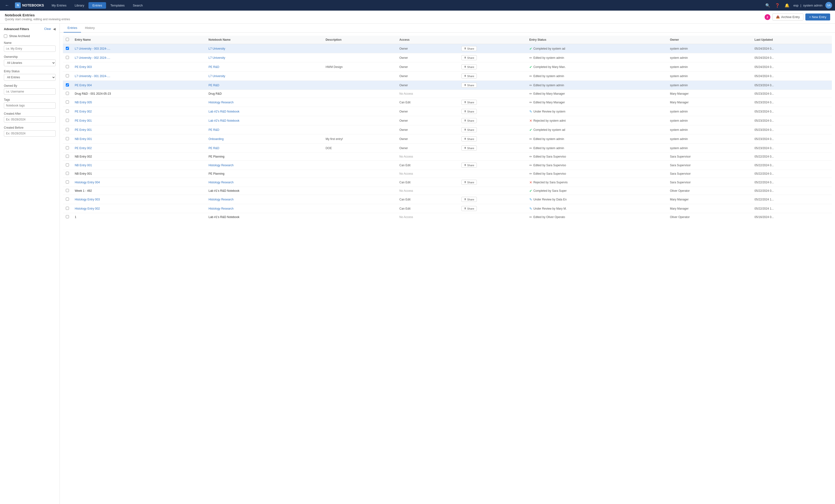 The image size is (835, 504). What do you see at coordinates (787, 5) in the screenshot?
I see `notifications-icon-button: 🔔` at bounding box center [787, 5].